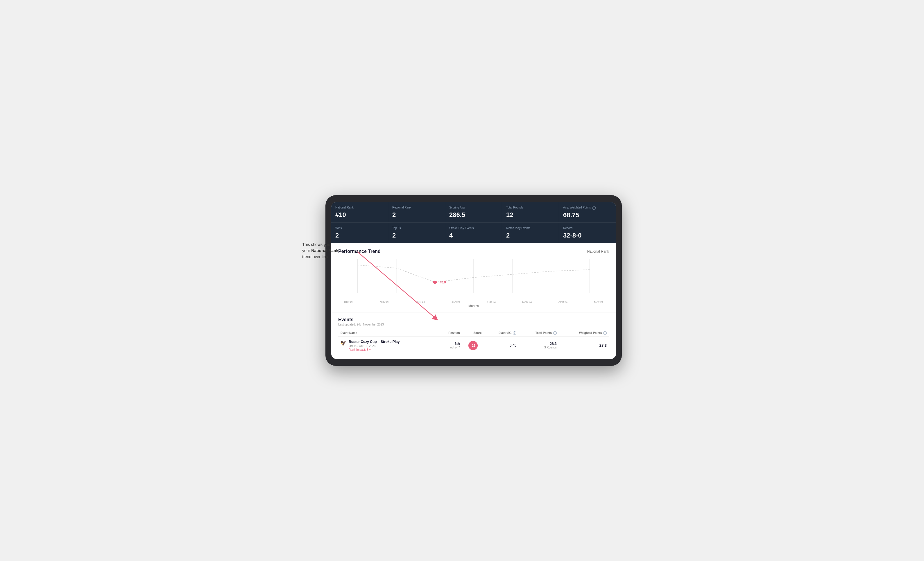  I want to click on stat-scoring-avg-label: Scoring Avg., so click(473, 208).